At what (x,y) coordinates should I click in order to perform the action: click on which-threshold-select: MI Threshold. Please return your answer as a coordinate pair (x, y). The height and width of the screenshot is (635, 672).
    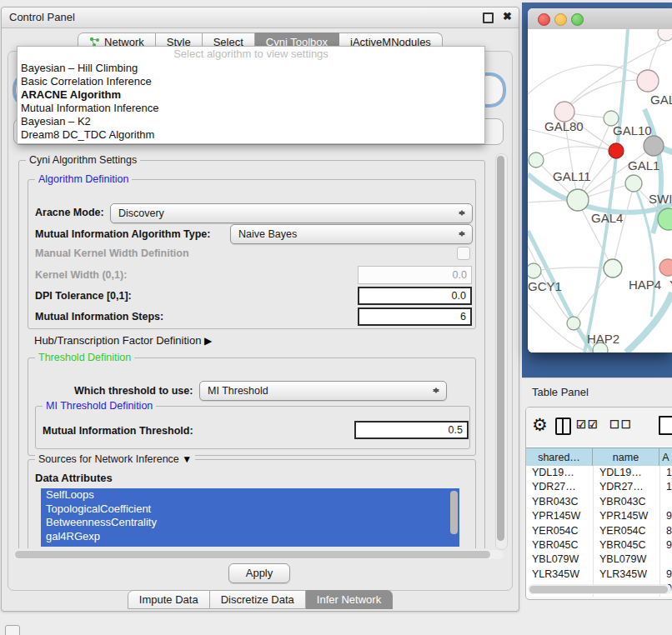
    Looking at the image, I should click on (323, 391).